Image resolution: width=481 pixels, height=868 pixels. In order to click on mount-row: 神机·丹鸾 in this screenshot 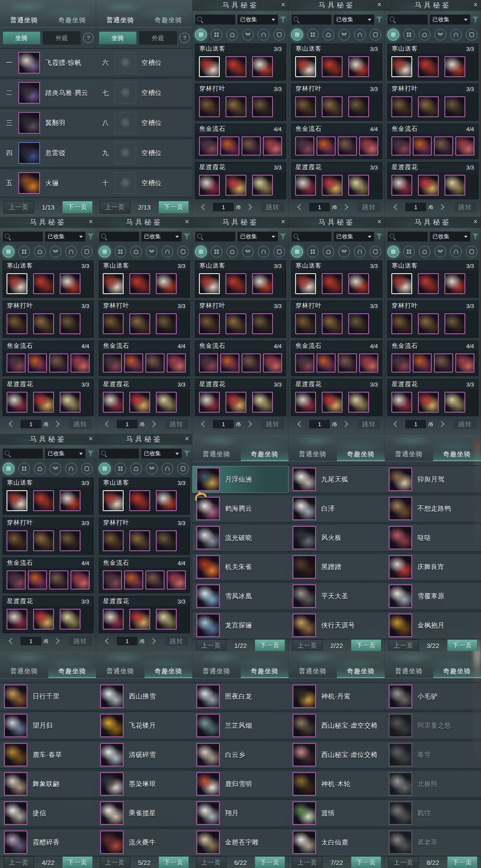, I will do `click(337, 696)`.